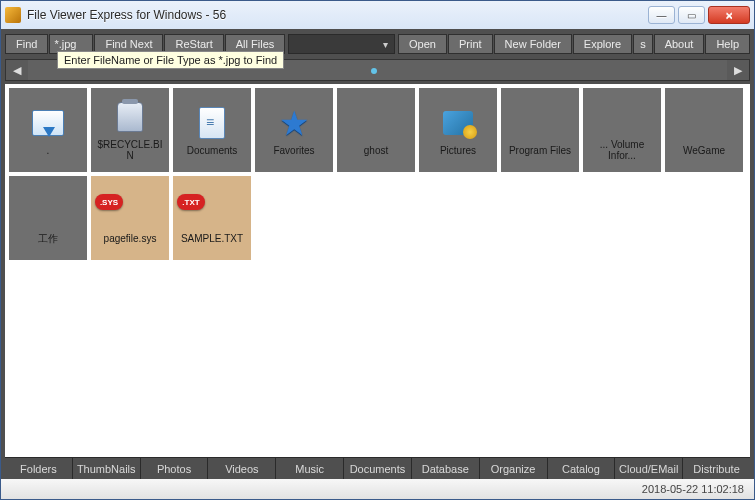 The height and width of the screenshot is (500, 755). I want to click on item-label: SAMPLE.TXT, so click(212, 238).